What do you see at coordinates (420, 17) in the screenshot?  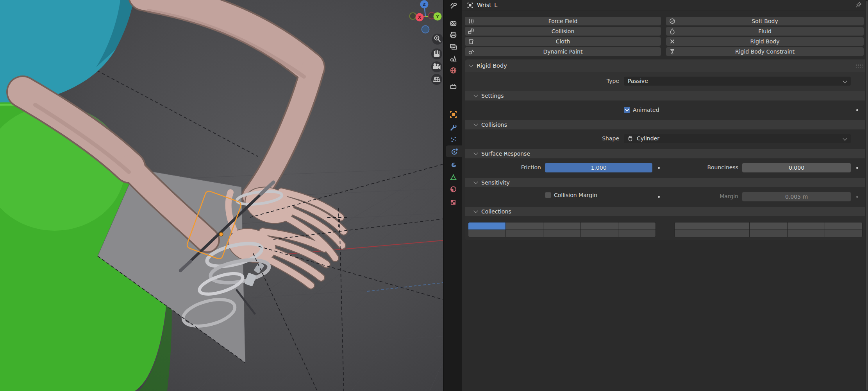 I see `gizmo-x-label: X` at bounding box center [420, 17].